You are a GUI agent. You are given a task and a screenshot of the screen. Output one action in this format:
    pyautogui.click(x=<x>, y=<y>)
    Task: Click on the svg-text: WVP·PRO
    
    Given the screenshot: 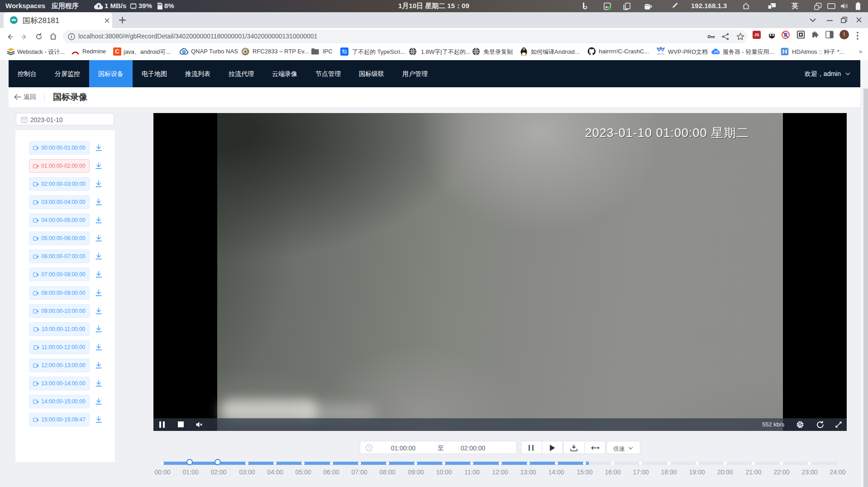 What is the action you would take?
    pyautogui.click(x=661, y=54)
    